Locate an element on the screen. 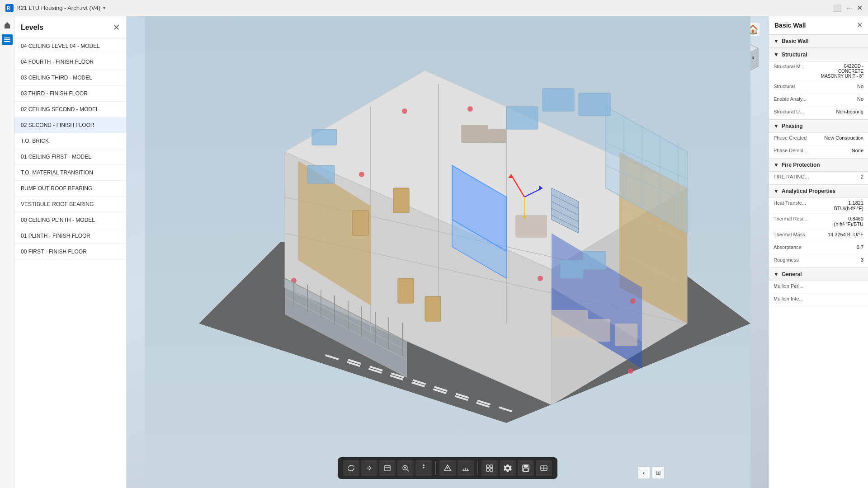 This screenshot has width=868, height=488. rotate-button is located at coordinates (351, 468).